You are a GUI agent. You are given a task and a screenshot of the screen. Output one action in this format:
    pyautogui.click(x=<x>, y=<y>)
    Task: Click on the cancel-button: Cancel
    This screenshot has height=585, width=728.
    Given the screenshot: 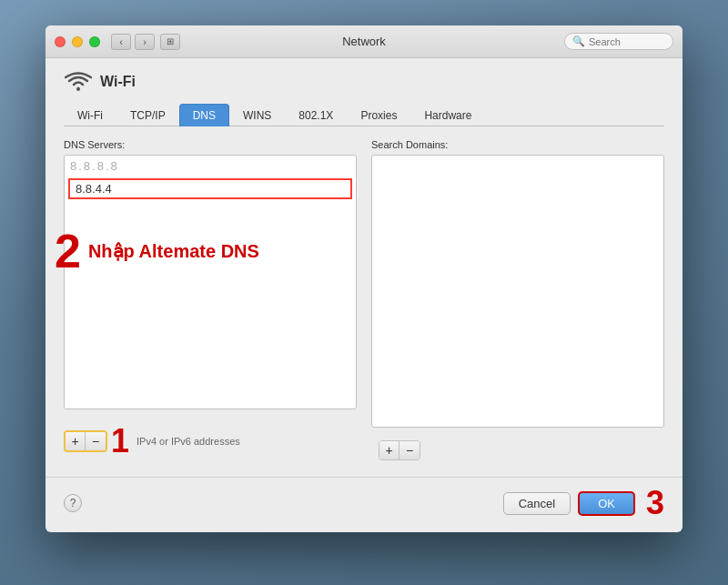 What is the action you would take?
    pyautogui.click(x=537, y=504)
    